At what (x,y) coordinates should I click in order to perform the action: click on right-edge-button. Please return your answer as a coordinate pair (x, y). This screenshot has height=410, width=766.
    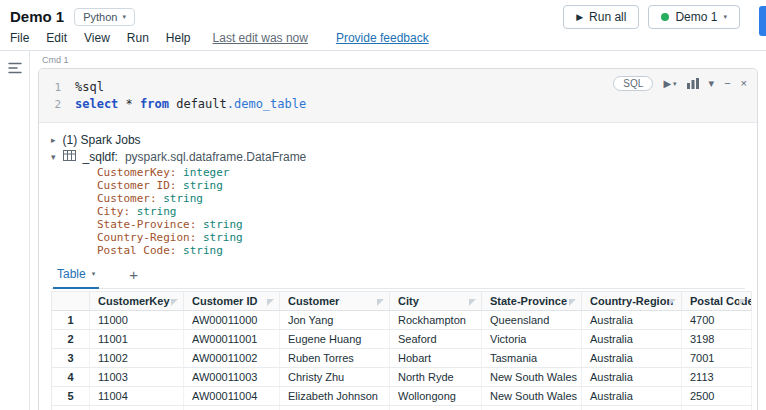
    Looking at the image, I should click on (762, 21).